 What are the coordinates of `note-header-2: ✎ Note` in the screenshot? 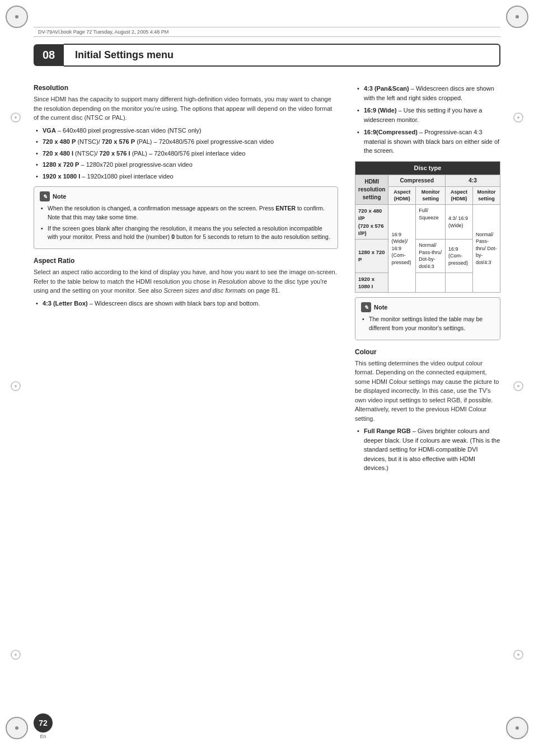 It's located at (428, 307).